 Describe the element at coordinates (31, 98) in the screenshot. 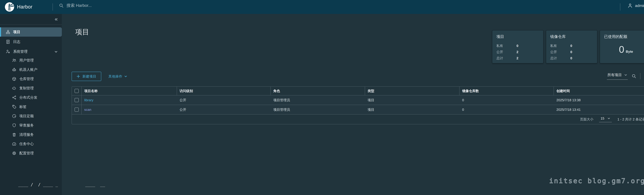

I see `sidebar-item-distribution: 分布式分发` at that location.